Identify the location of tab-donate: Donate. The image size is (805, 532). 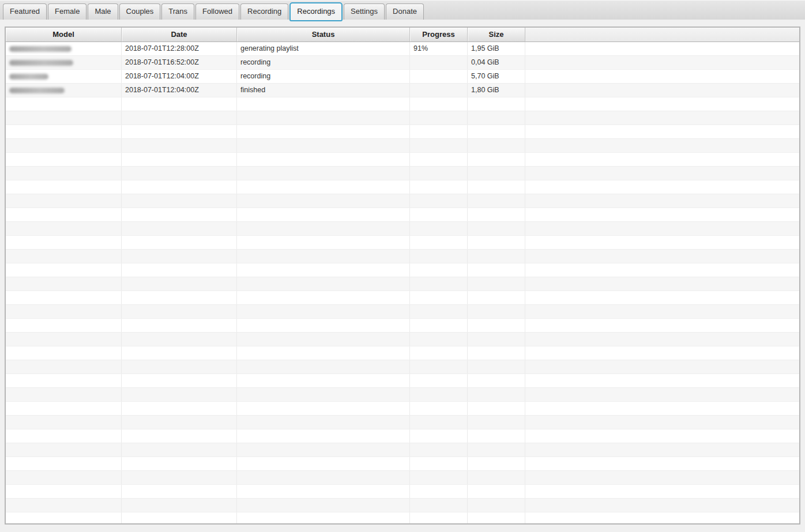
(405, 12).